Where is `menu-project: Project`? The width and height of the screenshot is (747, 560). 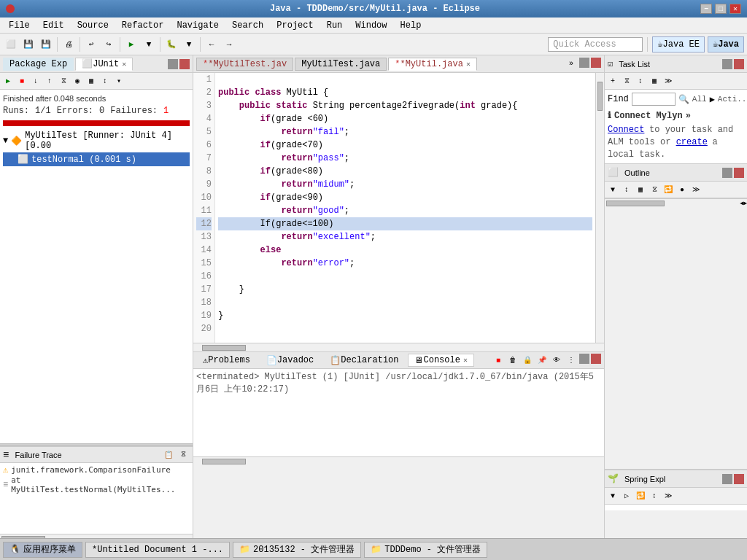 menu-project: Project is located at coordinates (295, 26).